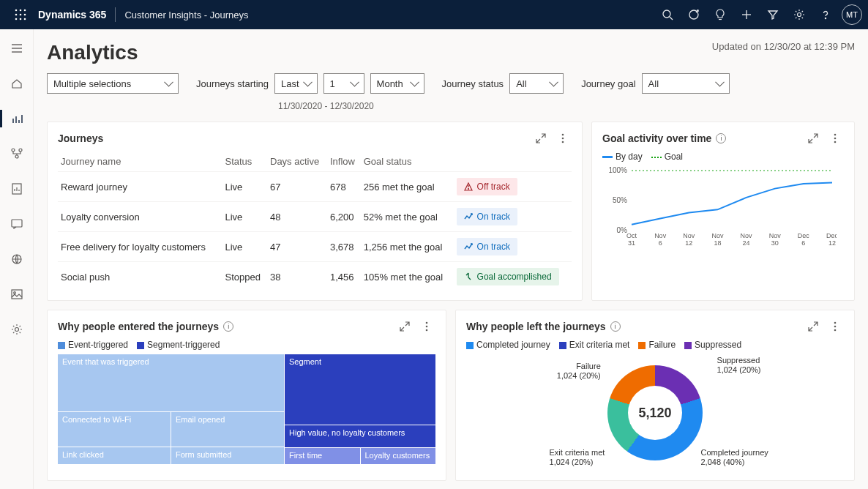 This screenshot has height=489, width=868. I want to click on app-launcher, so click(20, 15).